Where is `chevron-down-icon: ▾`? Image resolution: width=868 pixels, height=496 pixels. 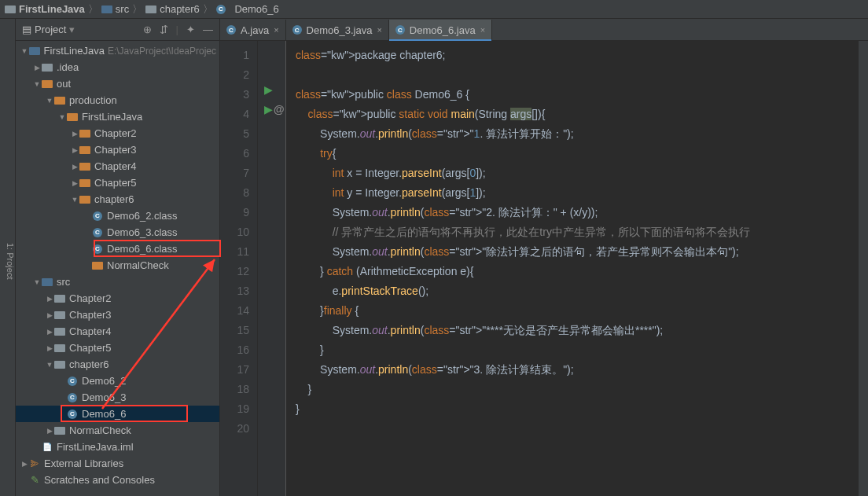 chevron-down-icon: ▾ is located at coordinates (72, 30).